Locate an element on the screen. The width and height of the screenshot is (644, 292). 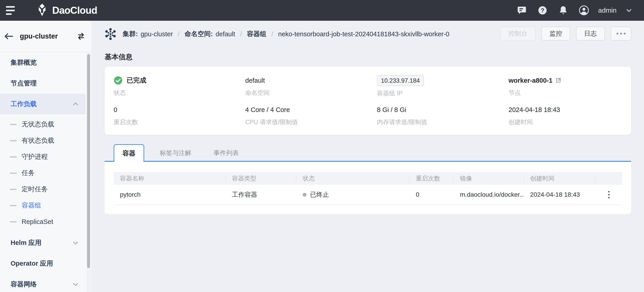
restarts-label: 重启次数 is located at coordinates (175, 122).